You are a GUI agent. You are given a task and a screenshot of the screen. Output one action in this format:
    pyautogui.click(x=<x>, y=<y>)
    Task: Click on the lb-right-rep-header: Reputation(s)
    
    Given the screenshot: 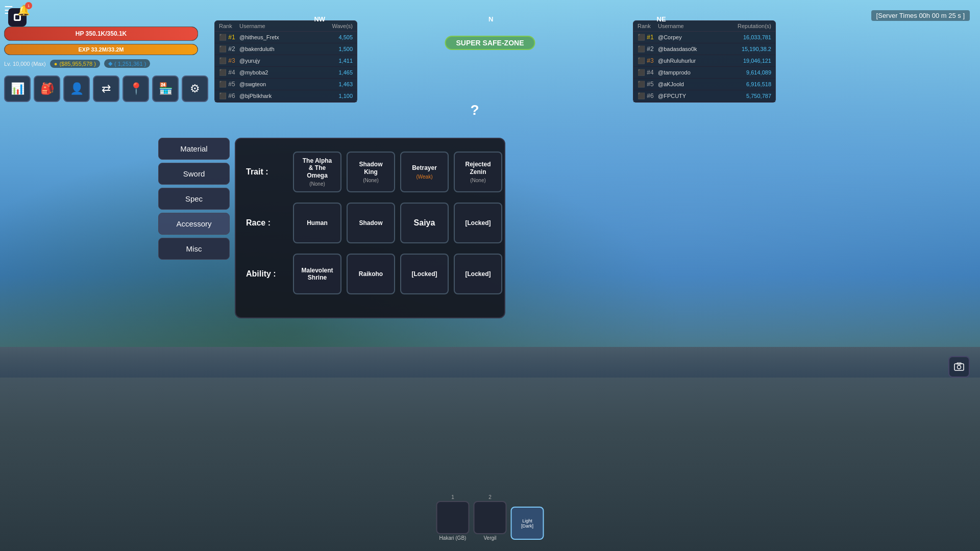 What is the action you would take?
    pyautogui.click(x=751, y=26)
    